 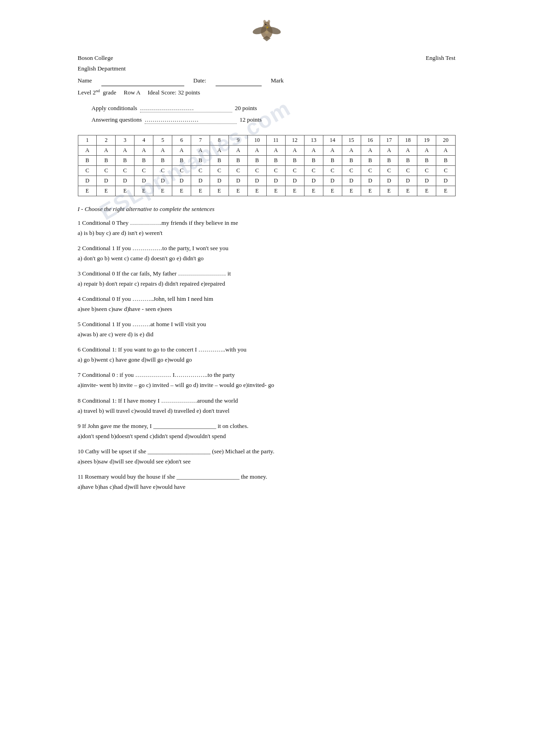 What do you see at coordinates (427, 140) in the screenshot?
I see `grid-number: 19` at bounding box center [427, 140].